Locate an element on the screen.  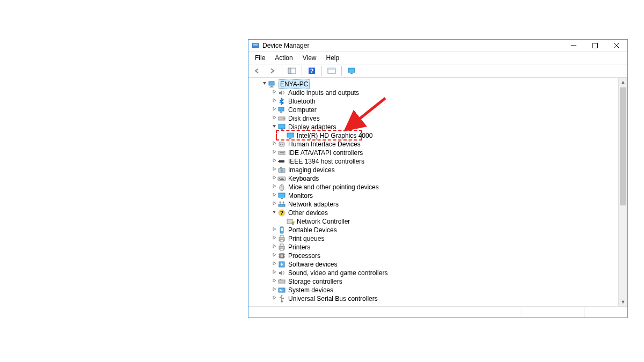
tree-item: Sound, video and game controllers is located at coordinates (435, 273).